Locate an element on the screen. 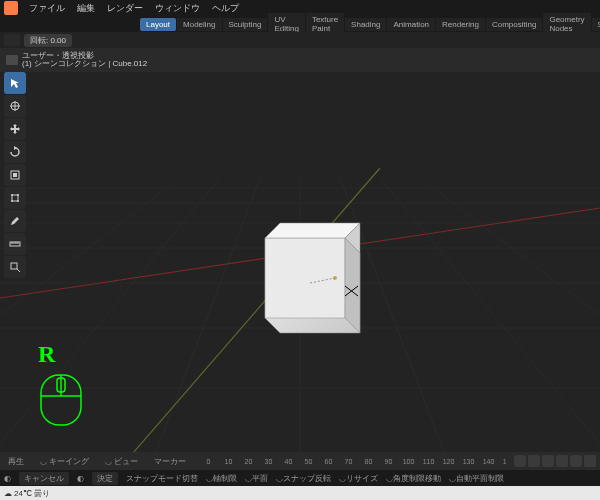 The height and width of the screenshot is (500, 600). header-icon is located at coordinates (12, 60).